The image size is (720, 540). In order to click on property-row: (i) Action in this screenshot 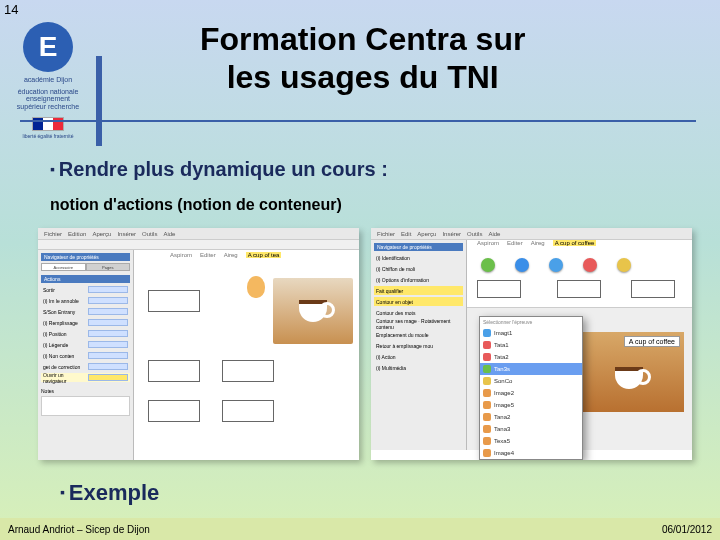, I will do `click(418, 356)`.